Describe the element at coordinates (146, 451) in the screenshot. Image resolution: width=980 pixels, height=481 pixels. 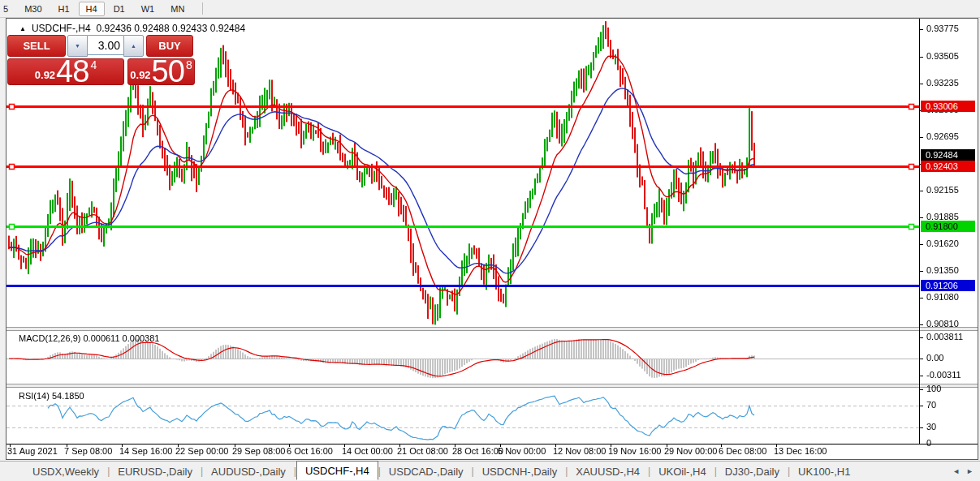
I see `time-tick-label: 14 Sep 16:00` at that location.